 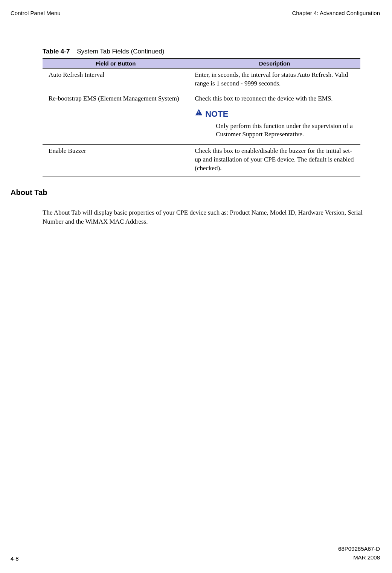 I want to click on note-label: NOTE, so click(x=217, y=114).